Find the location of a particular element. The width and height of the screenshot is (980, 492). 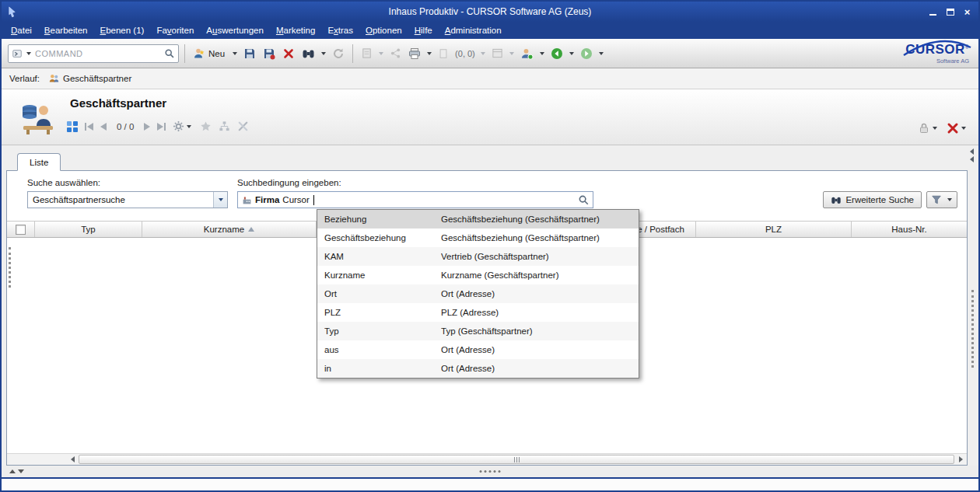

navigate-back-button is located at coordinates (557, 54).